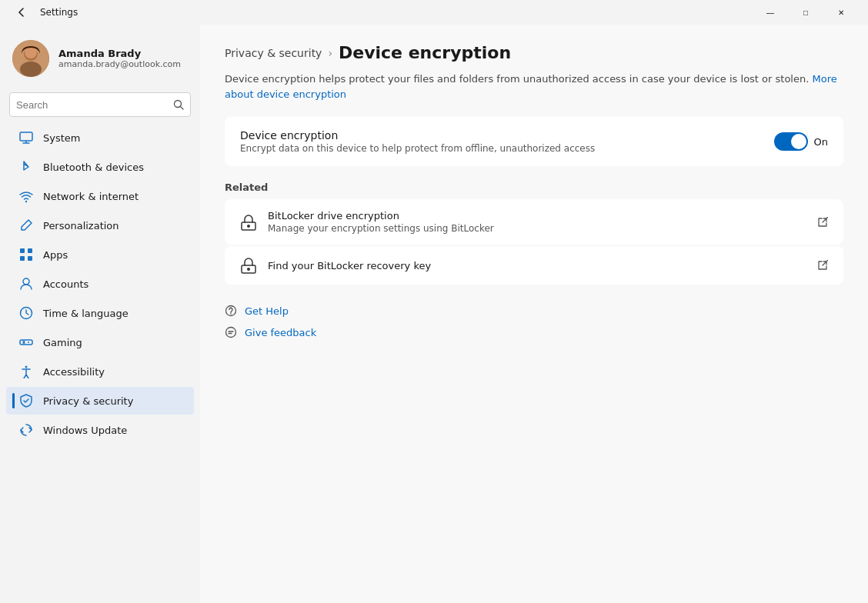 The width and height of the screenshot is (868, 603). What do you see at coordinates (86, 314) in the screenshot?
I see `sidebar-label-time: Time & language` at bounding box center [86, 314].